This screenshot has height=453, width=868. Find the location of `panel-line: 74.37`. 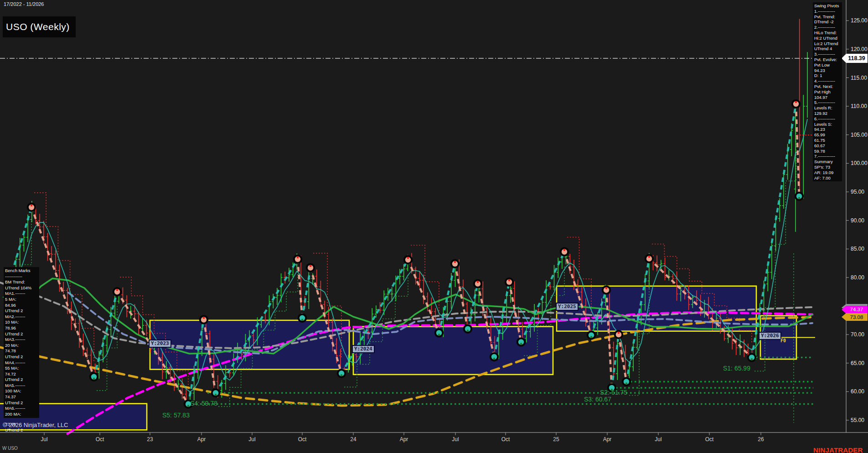

panel-line: 74.37 is located at coordinates (21, 397).